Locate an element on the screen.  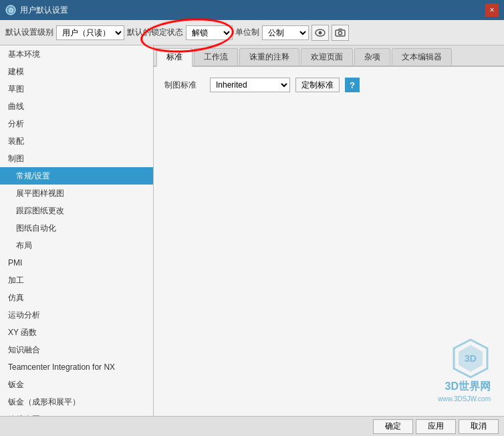
sidebar-item: 草图 is located at coordinates (76, 89).